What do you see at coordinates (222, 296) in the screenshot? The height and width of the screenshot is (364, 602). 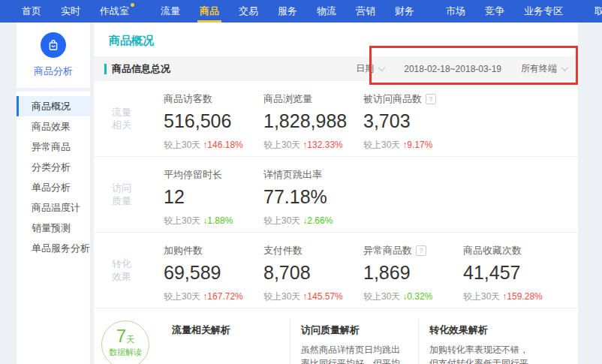 I see `arrow-up-delta: ↑167.72%` at bounding box center [222, 296].